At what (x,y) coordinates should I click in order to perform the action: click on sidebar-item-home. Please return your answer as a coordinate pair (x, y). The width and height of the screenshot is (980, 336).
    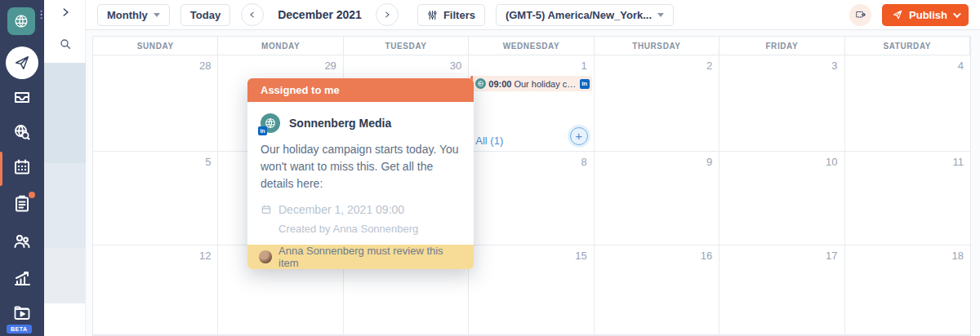
    Looking at the image, I should click on (22, 63).